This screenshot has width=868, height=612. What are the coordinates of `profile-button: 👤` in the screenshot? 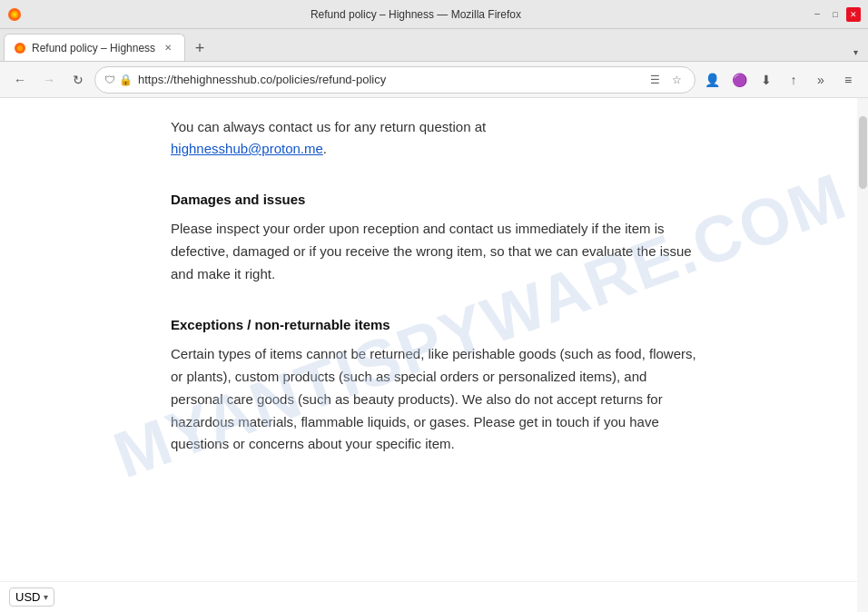 It's located at (712, 80).